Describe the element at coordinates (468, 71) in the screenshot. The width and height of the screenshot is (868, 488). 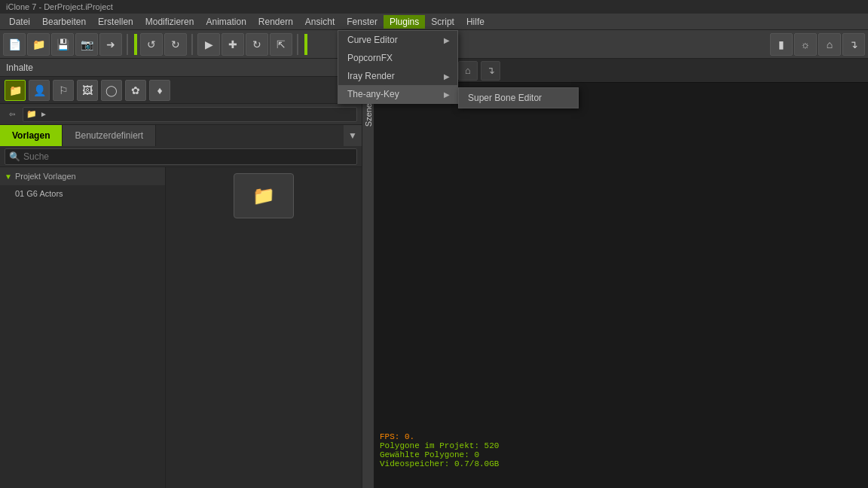
I see `vp-btn-4: ⌂` at that location.